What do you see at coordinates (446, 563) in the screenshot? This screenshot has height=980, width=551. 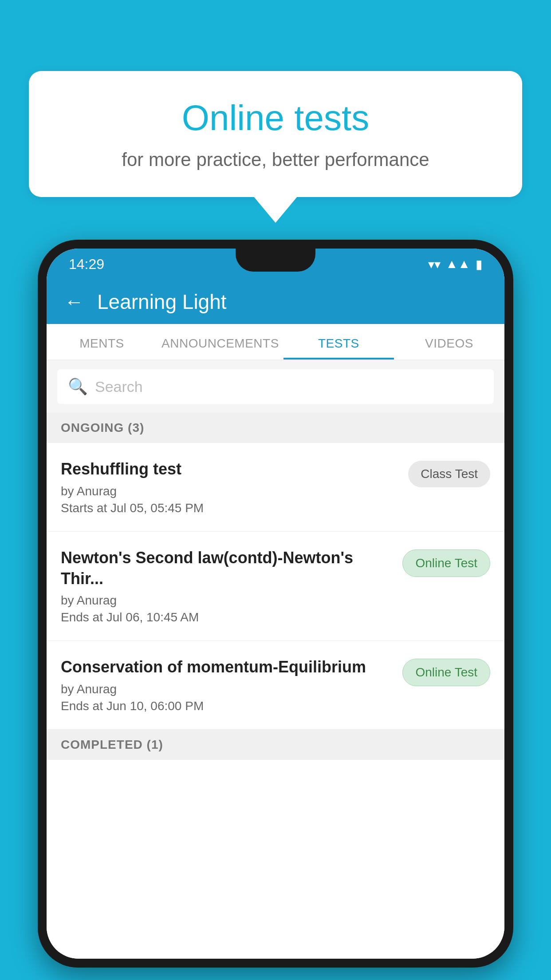 I see `test-badge-2: Online Test` at bounding box center [446, 563].